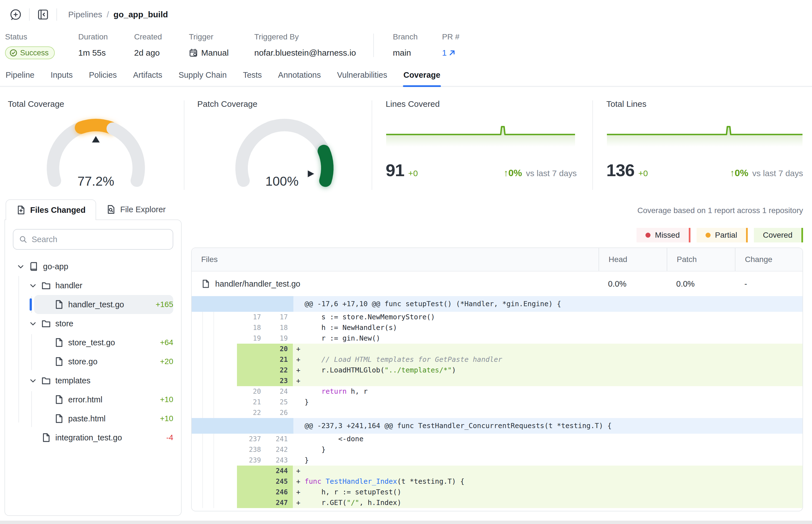 Image resolution: width=812 pixels, height=524 pixels. Describe the element at coordinates (253, 317) in the screenshot. I see `line-numbers: 1717` at that location.